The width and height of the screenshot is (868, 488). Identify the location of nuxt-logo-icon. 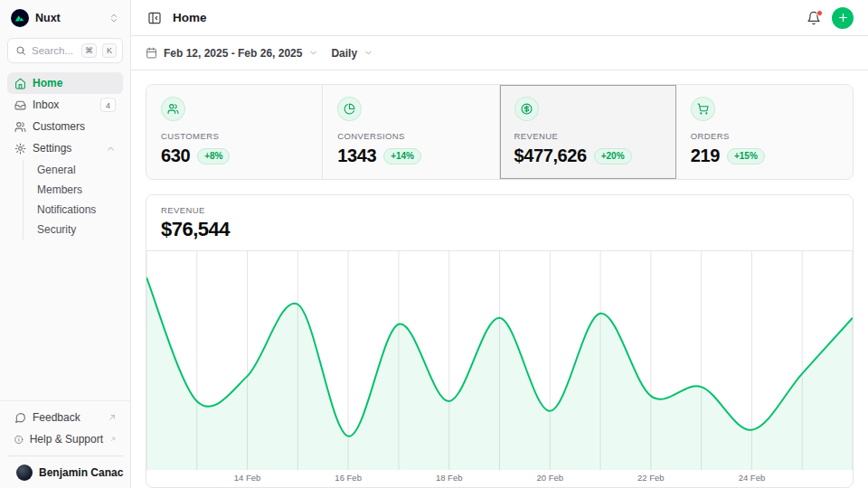
(20, 18).